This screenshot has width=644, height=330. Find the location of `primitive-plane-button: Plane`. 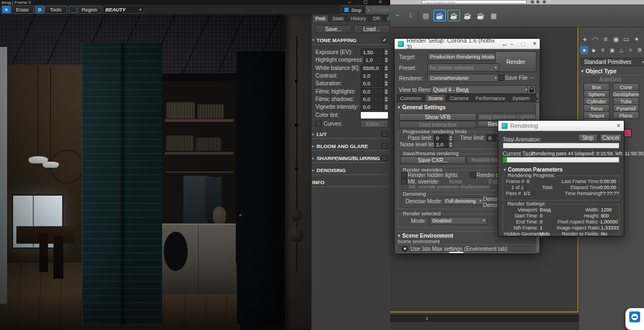

primitive-plane-button: Plane is located at coordinates (626, 115).